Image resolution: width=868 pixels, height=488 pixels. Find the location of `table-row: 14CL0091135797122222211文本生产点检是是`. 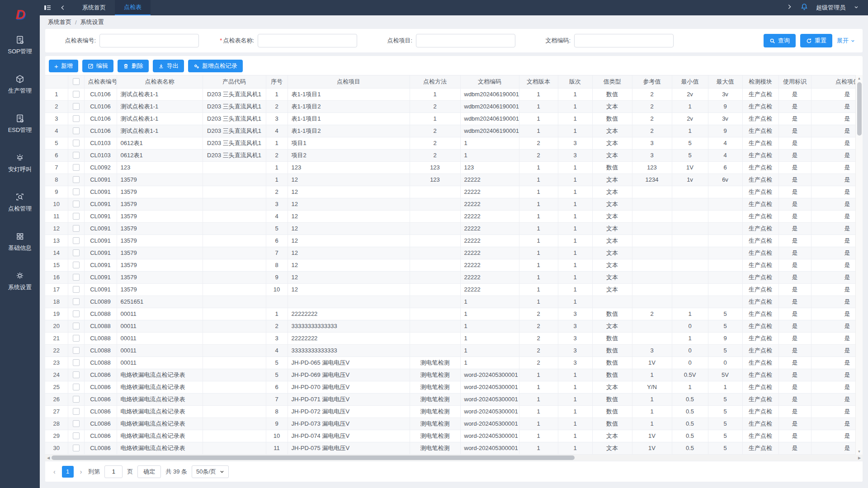

table-row: 14CL0091135797122222211文本生产点检是是 is located at coordinates (450, 253).